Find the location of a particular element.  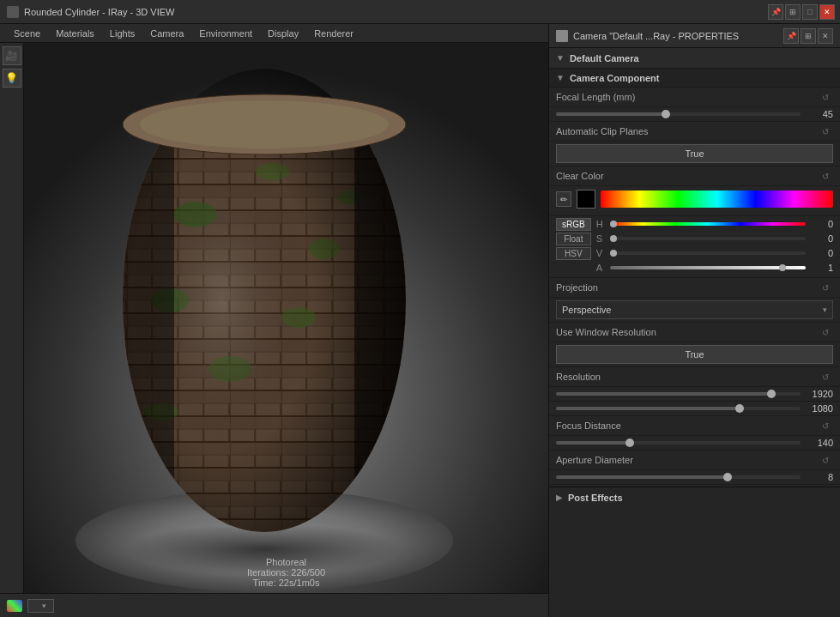

focus-distance-slider-fill is located at coordinates (593, 443).